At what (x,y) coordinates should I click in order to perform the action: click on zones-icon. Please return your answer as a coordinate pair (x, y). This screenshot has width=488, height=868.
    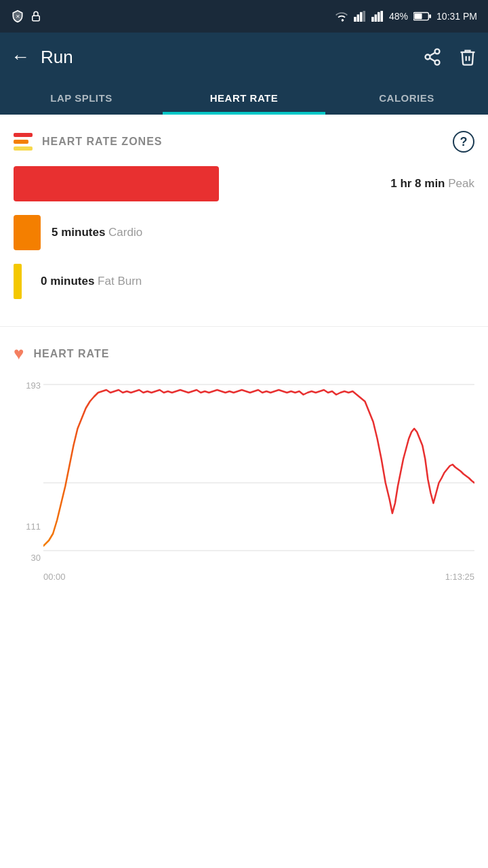
    Looking at the image, I should click on (23, 142).